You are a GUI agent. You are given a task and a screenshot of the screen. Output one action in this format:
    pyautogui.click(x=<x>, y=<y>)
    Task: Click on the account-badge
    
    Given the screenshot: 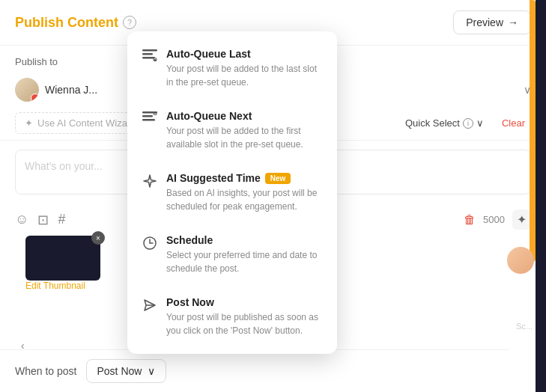 What is the action you would take?
    pyautogui.click(x=34, y=97)
    